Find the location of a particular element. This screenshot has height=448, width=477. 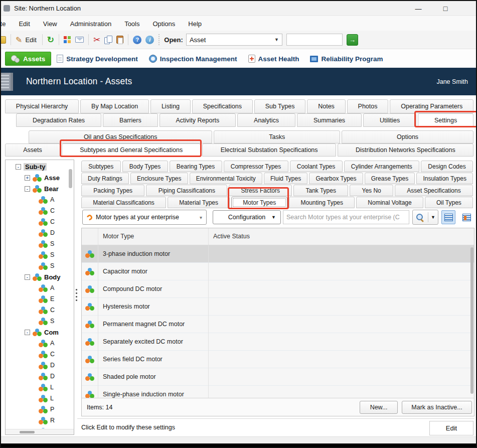

outer-tab: Notes is located at coordinates (326, 106).